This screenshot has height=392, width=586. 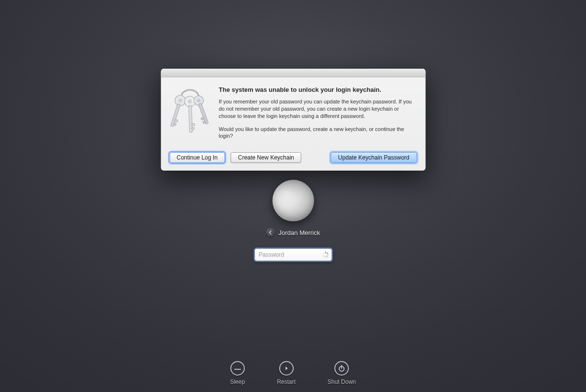 I want to click on power-icon, so click(x=342, y=368).